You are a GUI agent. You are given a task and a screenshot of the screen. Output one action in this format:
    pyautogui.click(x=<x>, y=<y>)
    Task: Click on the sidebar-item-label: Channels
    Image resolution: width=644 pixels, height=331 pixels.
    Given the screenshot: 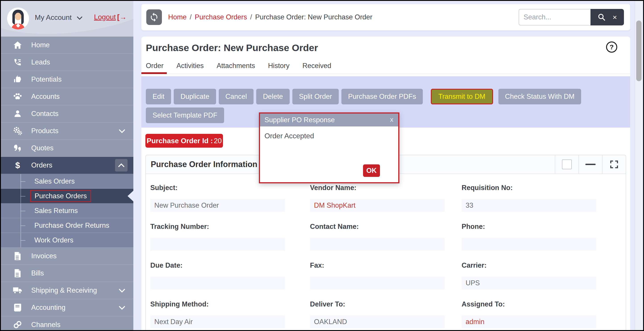 What is the action you would take?
    pyautogui.click(x=46, y=325)
    